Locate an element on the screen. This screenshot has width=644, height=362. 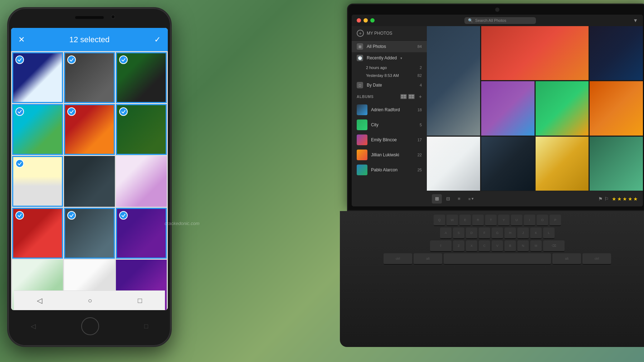
sidebar-sub-item-yesterday: Yesterday 8:53 AM 82 is located at coordinates (389, 75).